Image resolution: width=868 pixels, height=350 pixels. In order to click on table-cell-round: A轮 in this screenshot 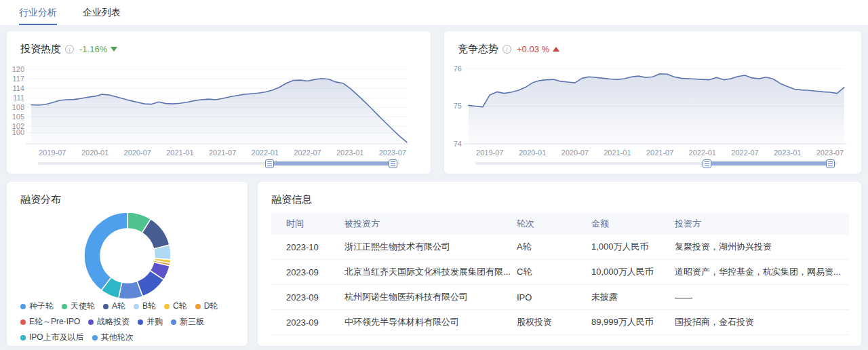, I will do `click(554, 247)`.